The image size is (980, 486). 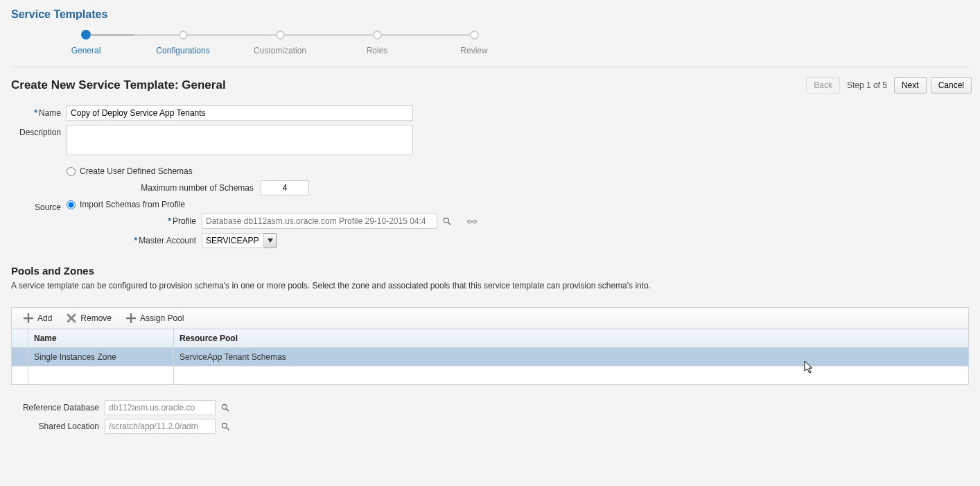 What do you see at coordinates (119, 85) in the screenshot?
I see `section-title: Create New Service Template: General` at bounding box center [119, 85].